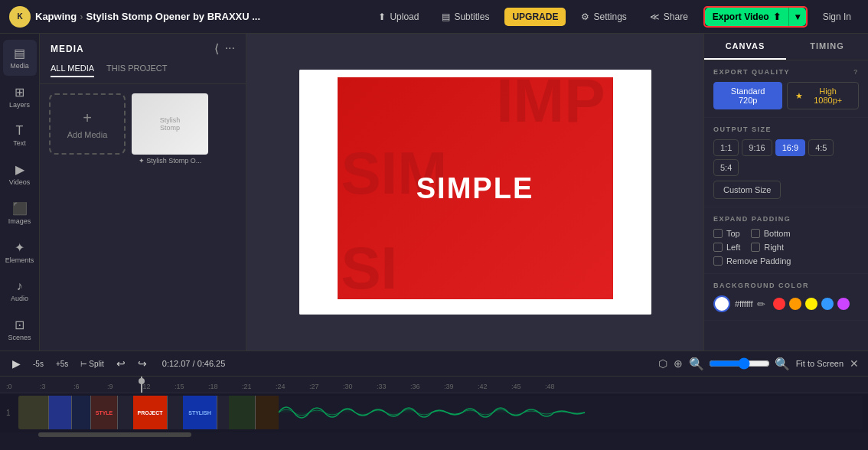  I want to click on rewind-5s-button: -5s, so click(38, 364).